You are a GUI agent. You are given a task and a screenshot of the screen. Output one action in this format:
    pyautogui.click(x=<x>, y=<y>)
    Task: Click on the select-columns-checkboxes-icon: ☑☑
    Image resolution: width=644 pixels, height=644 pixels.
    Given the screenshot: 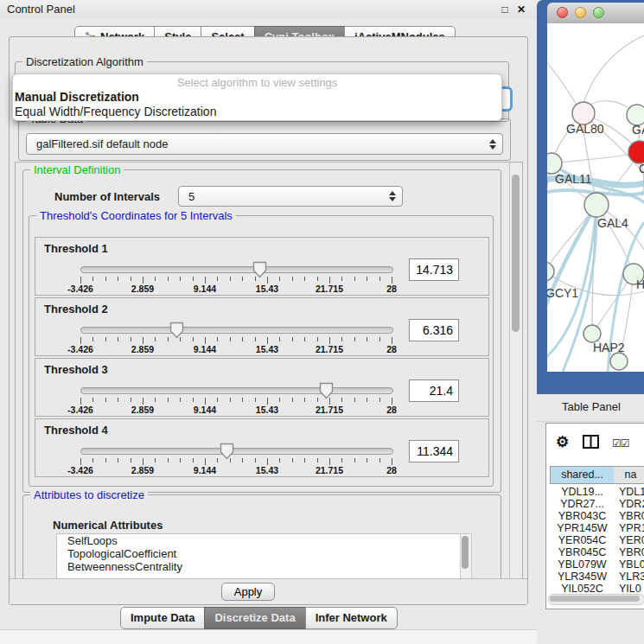 What is the action you would take?
    pyautogui.click(x=621, y=443)
    